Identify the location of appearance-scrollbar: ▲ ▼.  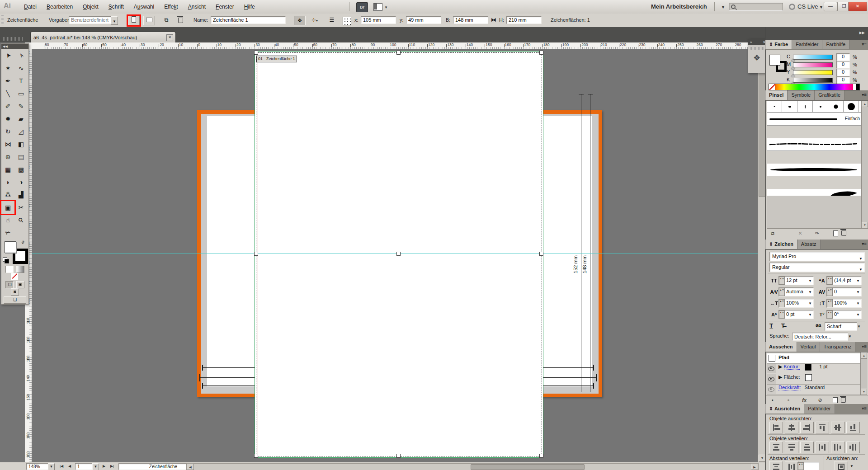
(863, 374).